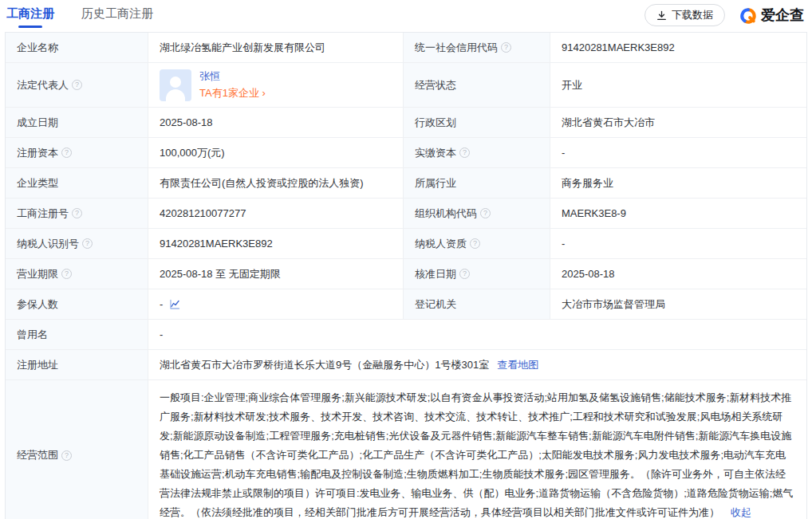 This screenshot has width=812, height=519. What do you see at coordinates (233, 85) in the screenshot?
I see `legal-rep-text: 张恒 TA有1家企业 ›` at bounding box center [233, 85].